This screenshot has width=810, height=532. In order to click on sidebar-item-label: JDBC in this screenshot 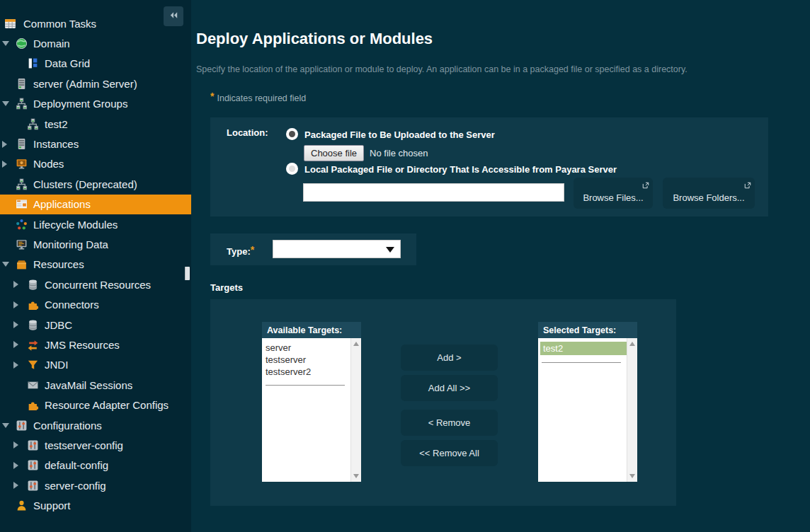, I will do `click(58, 325)`.